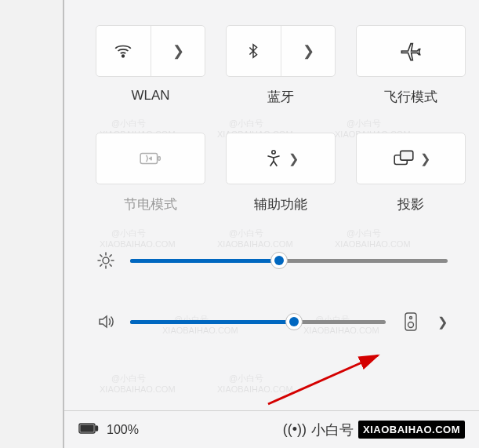 The height and width of the screenshot is (448, 479). I want to click on audio-output-button, so click(411, 322).